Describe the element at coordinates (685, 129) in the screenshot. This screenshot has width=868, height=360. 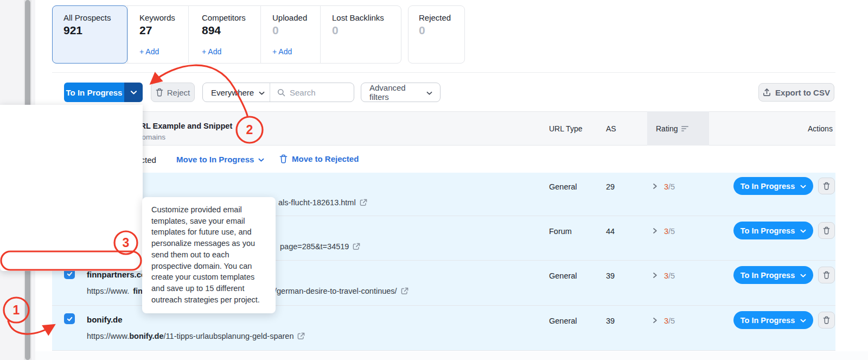
I see `sort-descending-icon` at that location.